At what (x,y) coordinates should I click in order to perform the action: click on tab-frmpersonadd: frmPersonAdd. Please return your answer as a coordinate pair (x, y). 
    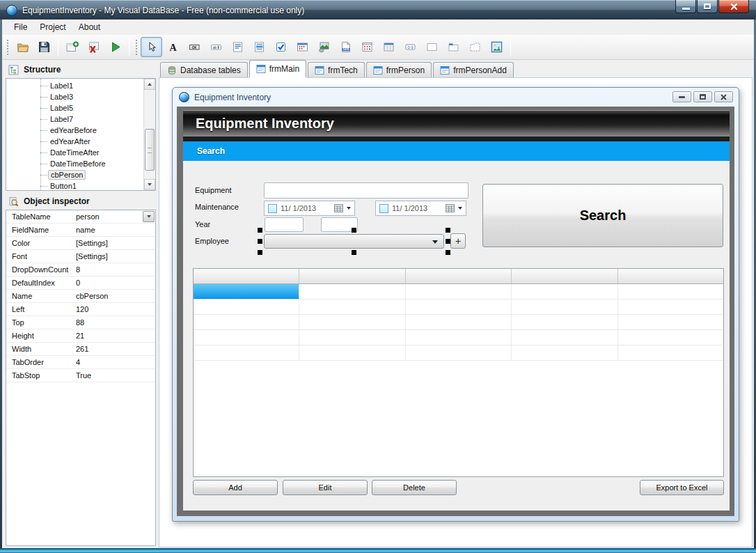
    Looking at the image, I should click on (473, 70).